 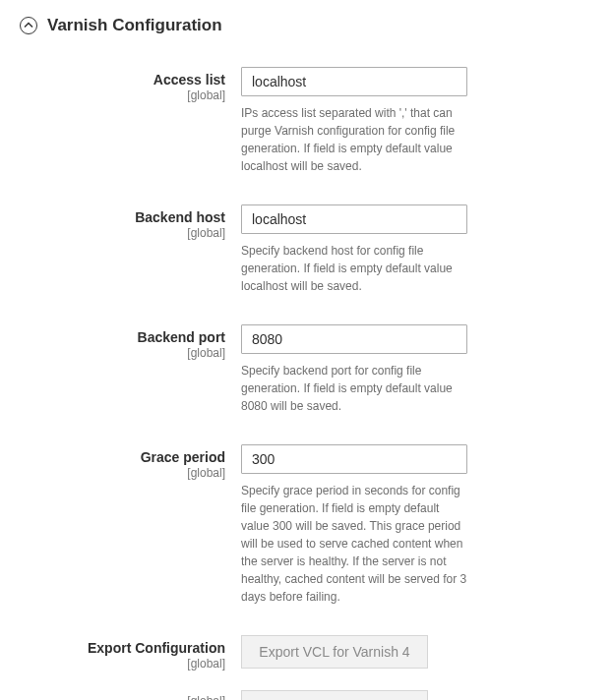 What do you see at coordinates (130, 463) in the screenshot?
I see `label-col: Grace period [global]` at bounding box center [130, 463].